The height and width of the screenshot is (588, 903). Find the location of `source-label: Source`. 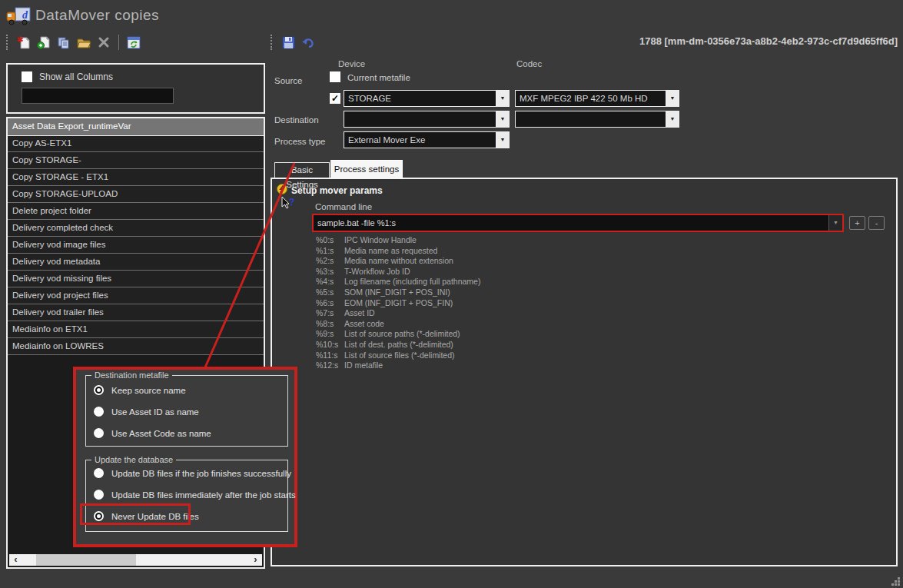

source-label: Source is located at coordinates (288, 81).